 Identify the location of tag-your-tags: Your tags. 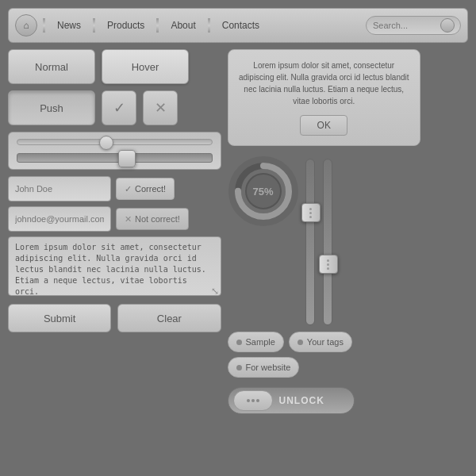
(321, 342).